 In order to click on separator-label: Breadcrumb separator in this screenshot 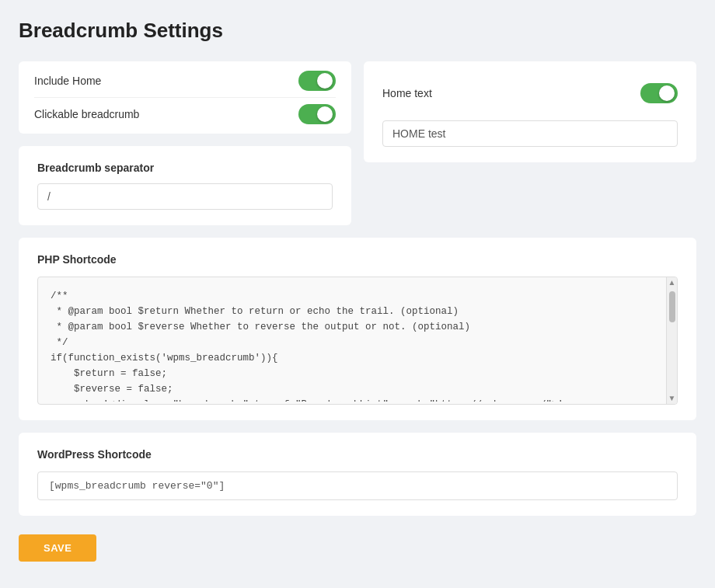, I will do `click(185, 168)`.